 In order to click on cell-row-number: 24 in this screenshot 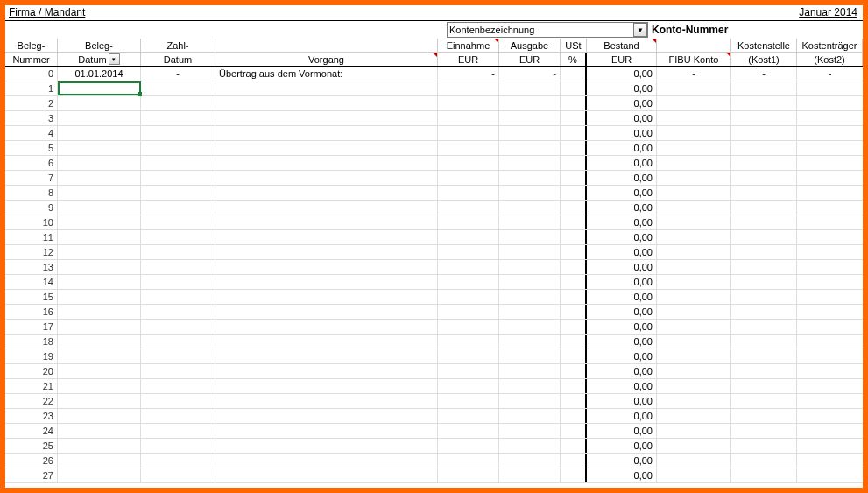, I will do `click(32, 431)`.